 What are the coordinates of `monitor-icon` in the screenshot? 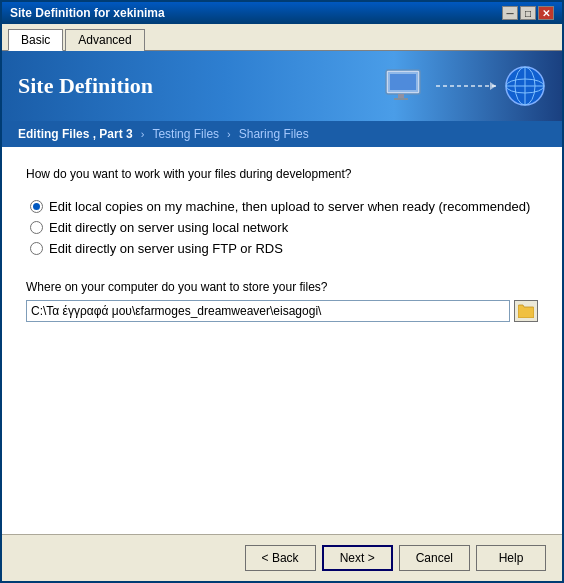 It's located at (406, 86).